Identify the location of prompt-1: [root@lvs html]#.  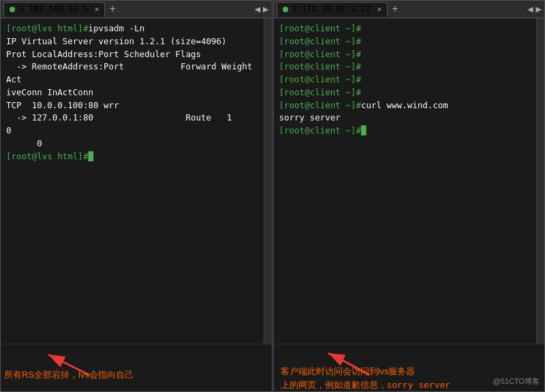
(47, 29).